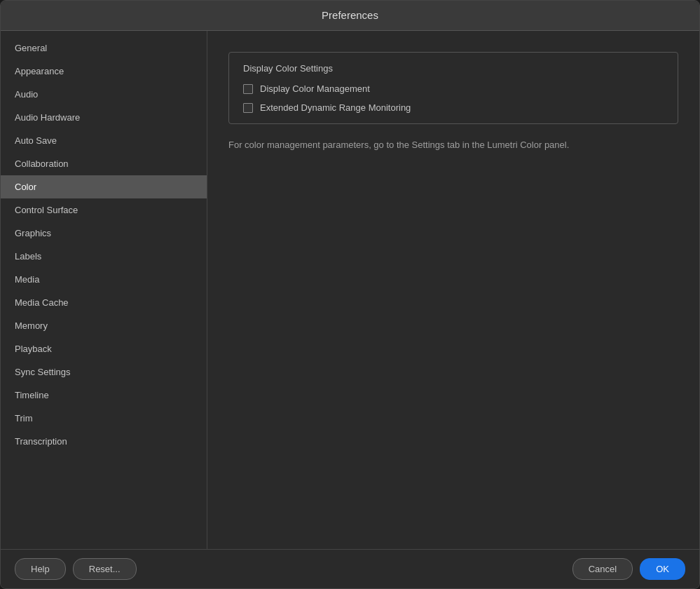  Describe the element at coordinates (104, 279) in the screenshot. I see `sidebar-item-media: Media` at that location.